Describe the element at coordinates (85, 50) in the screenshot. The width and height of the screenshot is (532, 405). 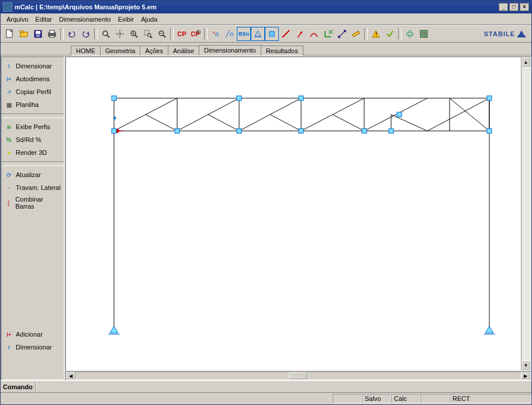
I see `tab-home: HOME` at that location.